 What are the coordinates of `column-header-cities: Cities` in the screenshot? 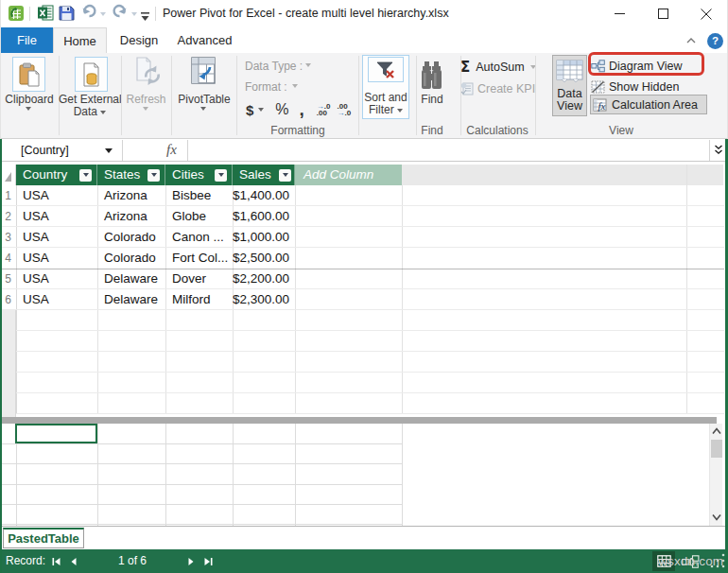 It's located at (199, 175).